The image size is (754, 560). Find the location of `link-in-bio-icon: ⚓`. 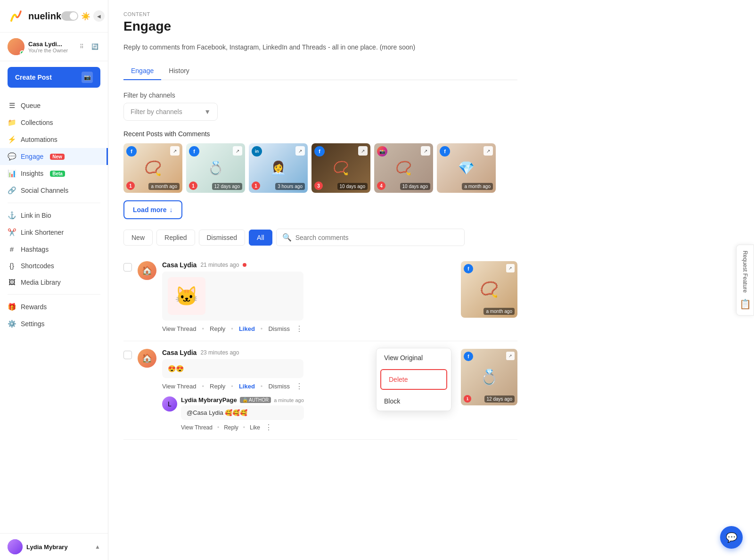

link-in-bio-icon: ⚓ is located at coordinates (12, 215).